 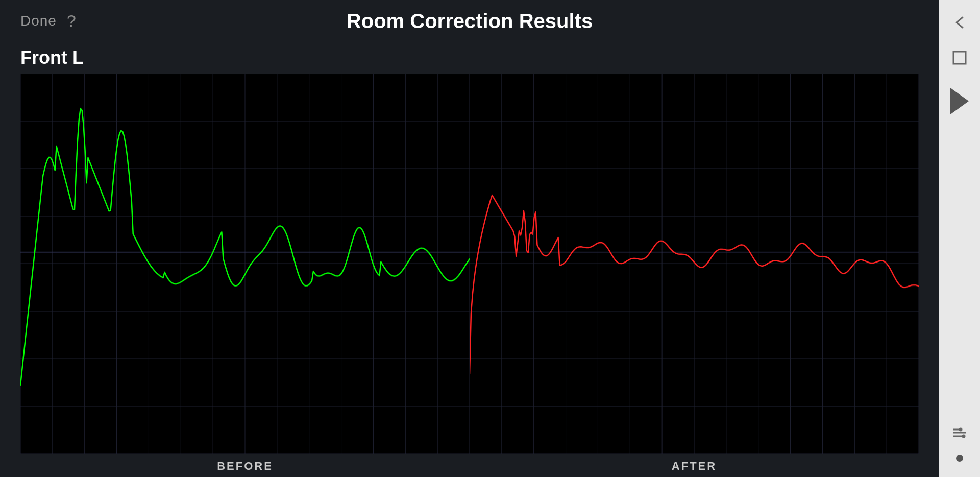 I want to click on back-button, so click(x=960, y=22).